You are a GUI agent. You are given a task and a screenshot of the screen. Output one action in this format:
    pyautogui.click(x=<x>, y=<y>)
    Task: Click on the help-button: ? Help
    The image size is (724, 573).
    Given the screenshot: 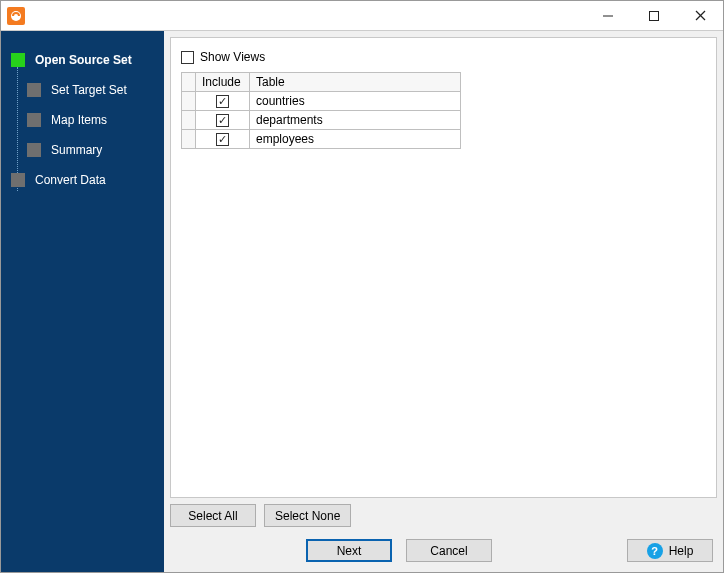 What is the action you would take?
    pyautogui.click(x=670, y=550)
    